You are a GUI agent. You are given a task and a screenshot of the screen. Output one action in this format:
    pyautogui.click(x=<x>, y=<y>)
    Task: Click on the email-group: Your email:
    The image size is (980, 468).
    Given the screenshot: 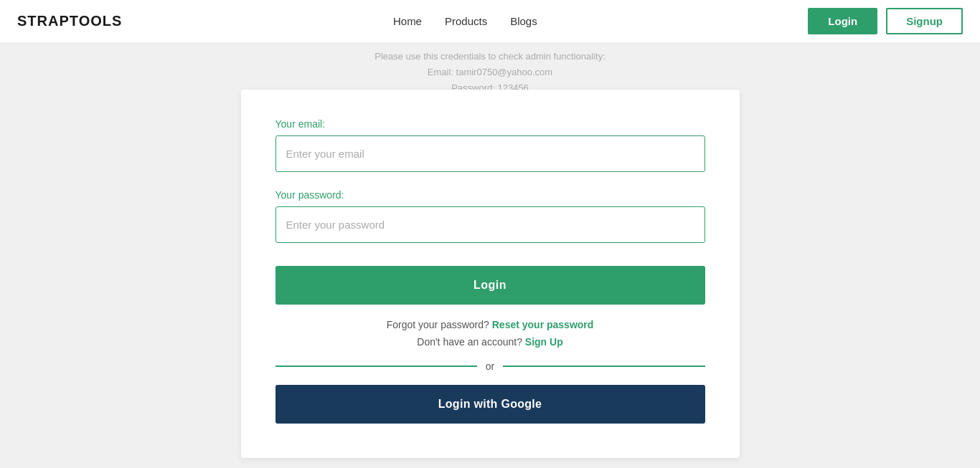 What is the action you would take?
    pyautogui.click(x=491, y=145)
    